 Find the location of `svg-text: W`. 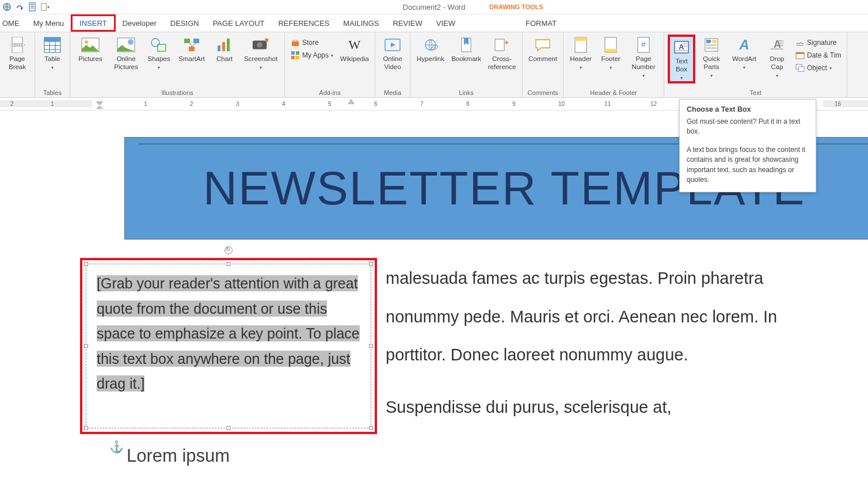

svg-text: W is located at coordinates (355, 45).